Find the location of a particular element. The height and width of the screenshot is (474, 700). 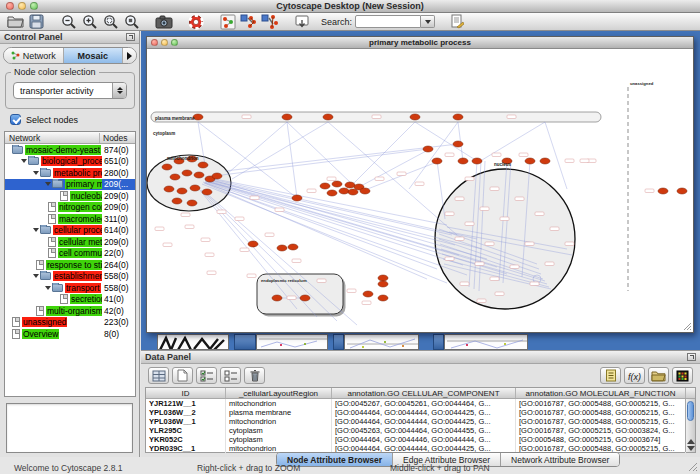

select-attributes-icon is located at coordinates (206, 376).